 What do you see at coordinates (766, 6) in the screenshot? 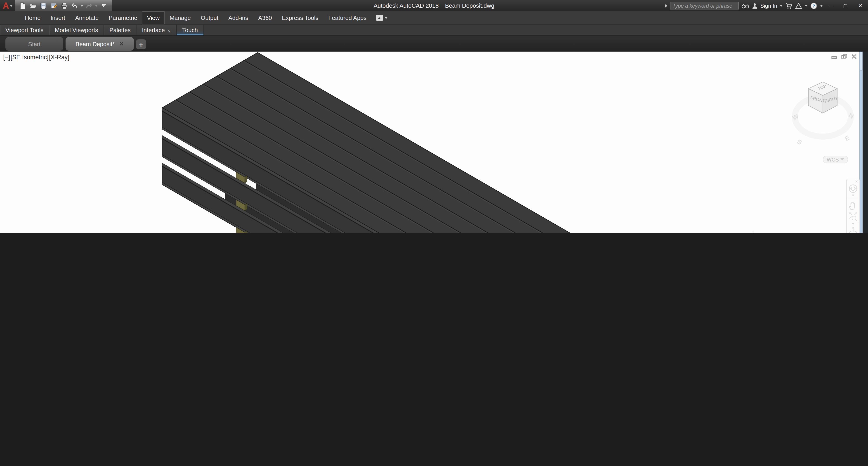
I see `infocenter: Sign In ? ─ ✕` at bounding box center [766, 6].